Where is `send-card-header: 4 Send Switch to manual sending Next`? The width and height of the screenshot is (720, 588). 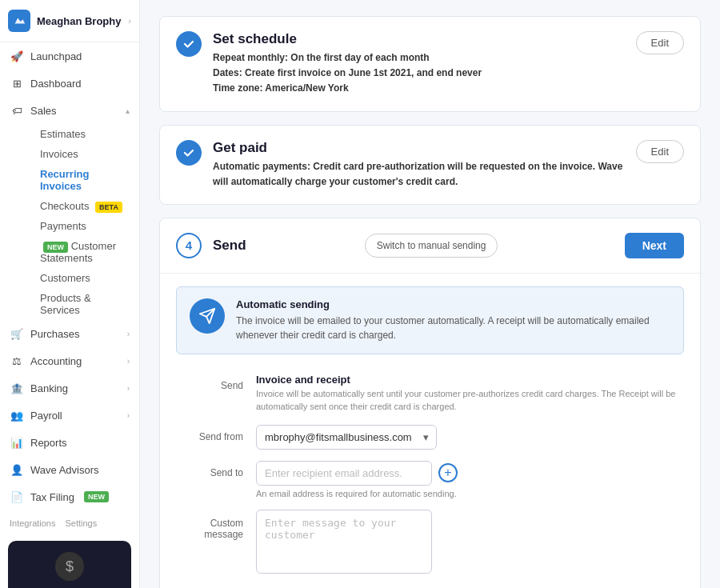
send-card-header: 4 Send Switch to manual sending Next is located at coordinates (430, 246).